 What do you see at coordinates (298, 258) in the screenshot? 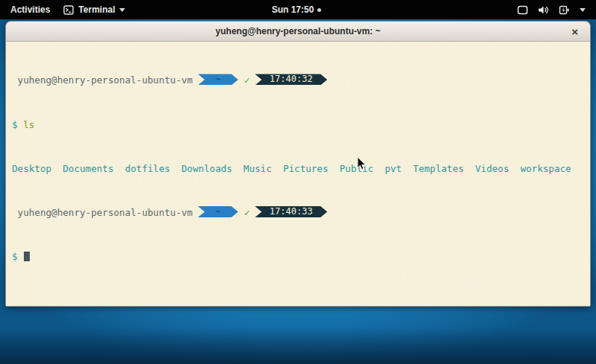
I see `input-line: $` at bounding box center [298, 258].